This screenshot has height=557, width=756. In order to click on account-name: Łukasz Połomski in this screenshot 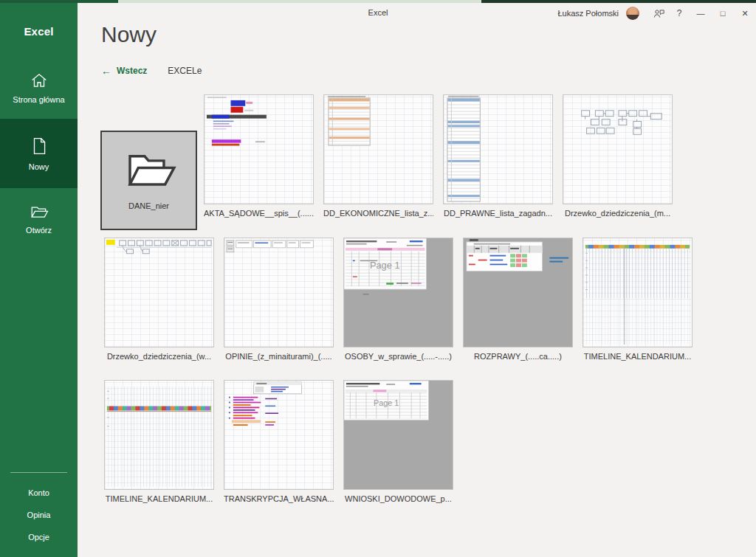, I will do `click(588, 13)`.